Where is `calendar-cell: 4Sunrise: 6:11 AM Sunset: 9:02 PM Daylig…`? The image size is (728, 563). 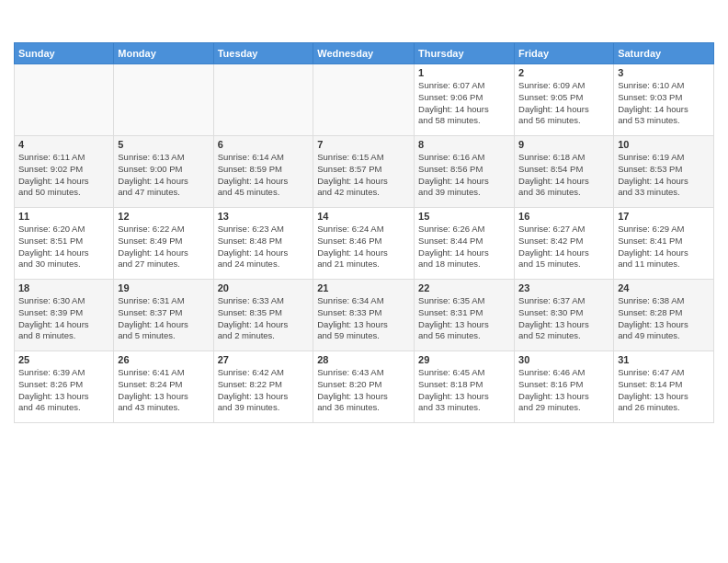 calendar-cell: 4Sunrise: 6:11 AM Sunset: 9:02 PM Daylig… is located at coordinates (64, 172).